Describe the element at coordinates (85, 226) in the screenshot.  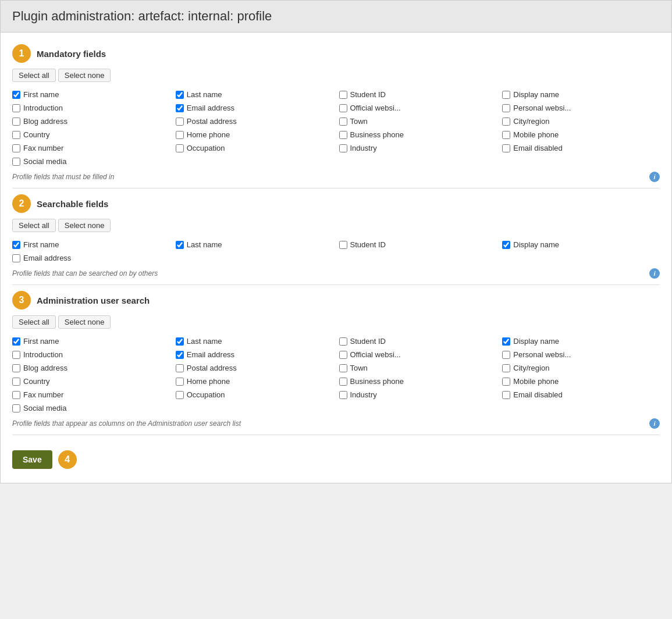
I see `select-none-button-searchable: Select none` at that location.